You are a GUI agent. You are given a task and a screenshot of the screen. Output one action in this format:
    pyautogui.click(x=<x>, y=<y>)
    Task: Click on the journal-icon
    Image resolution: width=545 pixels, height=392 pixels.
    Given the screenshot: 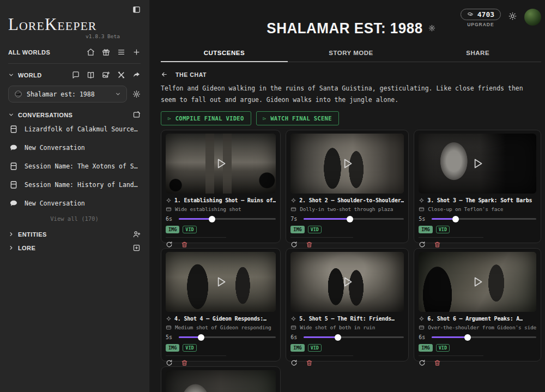 What is the action you would take?
    pyautogui.click(x=14, y=129)
    